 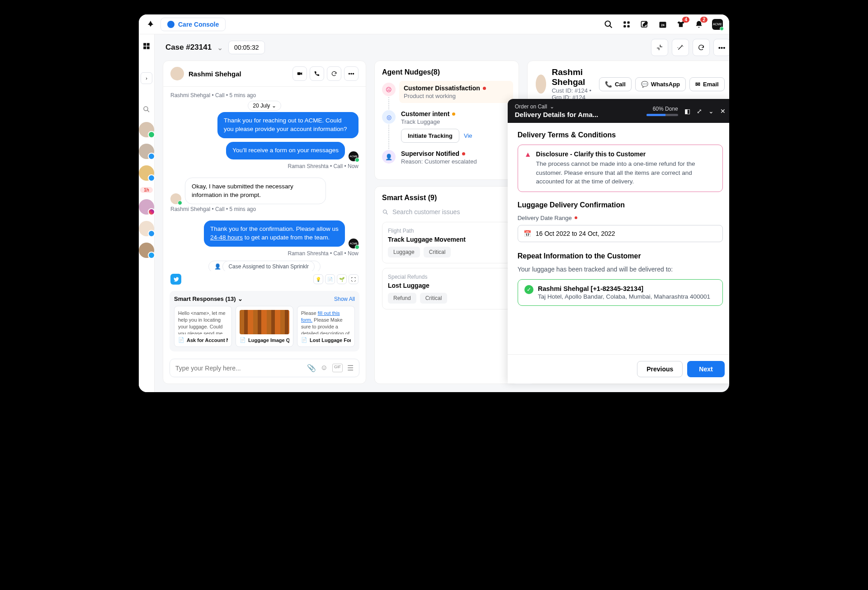 What do you see at coordinates (264, 266) in the screenshot?
I see `case-assigned-pill: 👤 Case Assigned to Shivan Sprinklr` at bounding box center [264, 266].